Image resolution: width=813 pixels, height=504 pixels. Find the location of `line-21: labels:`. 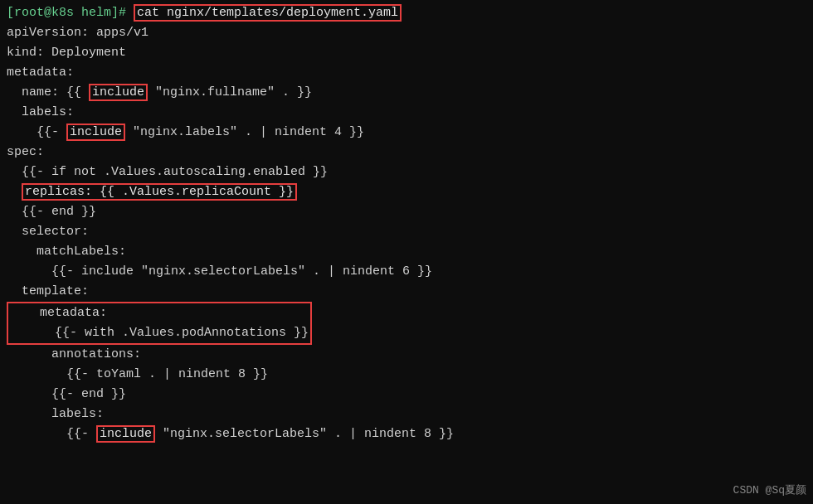

line-21: labels: is located at coordinates (406, 414).